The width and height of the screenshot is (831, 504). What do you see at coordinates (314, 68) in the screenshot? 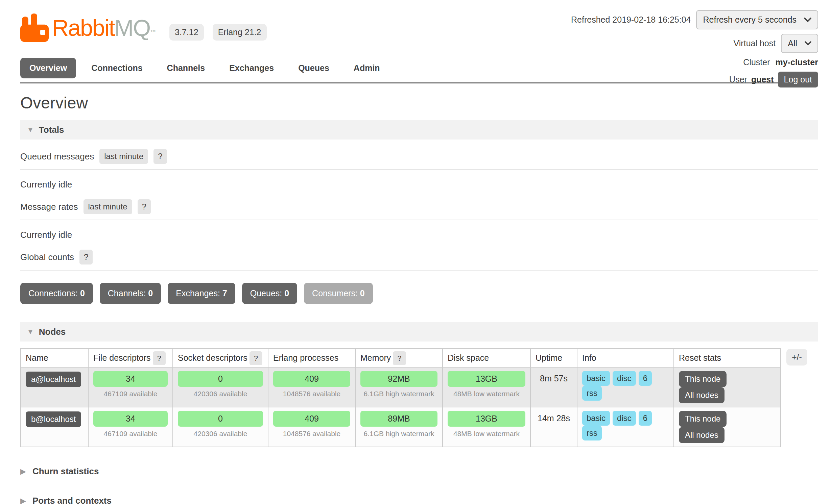
I see `tab-queues: Queues` at bounding box center [314, 68].